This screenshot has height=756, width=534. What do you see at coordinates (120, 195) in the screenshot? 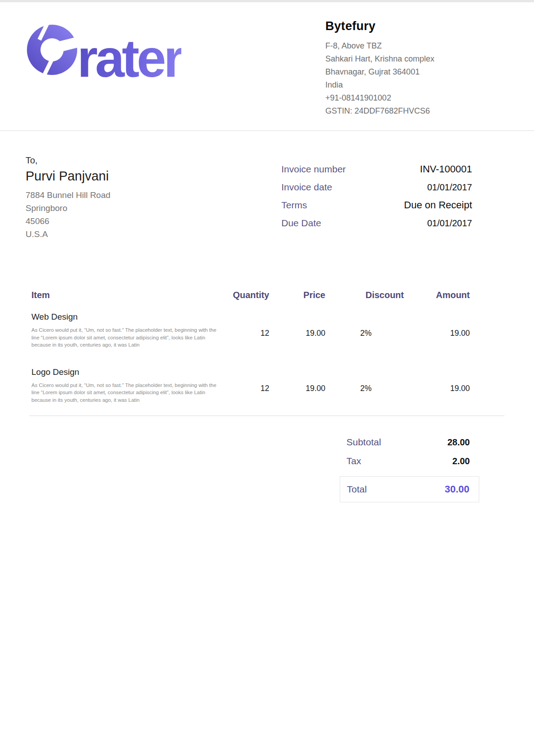
I see `customer-address-line: 7884 Bunnel Hill Road` at bounding box center [120, 195].